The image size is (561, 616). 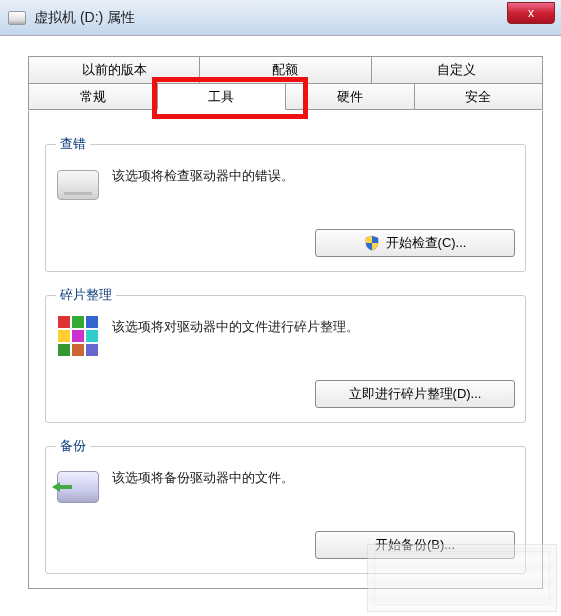 What do you see at coordinates (84, 18) in the screenshot?
I see `window-title: 虚拟机 (D:) 属性` at bounding box center [84, 18].